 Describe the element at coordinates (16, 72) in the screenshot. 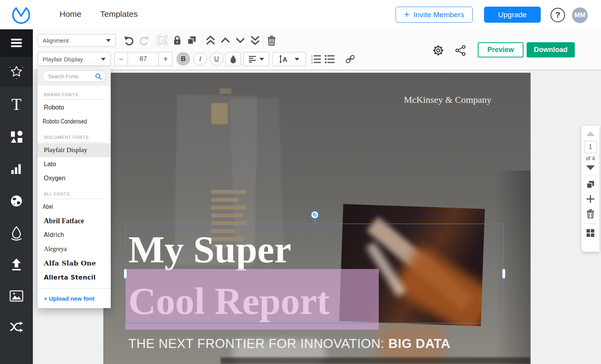

I see `sidebar-item-favorites` at that location.